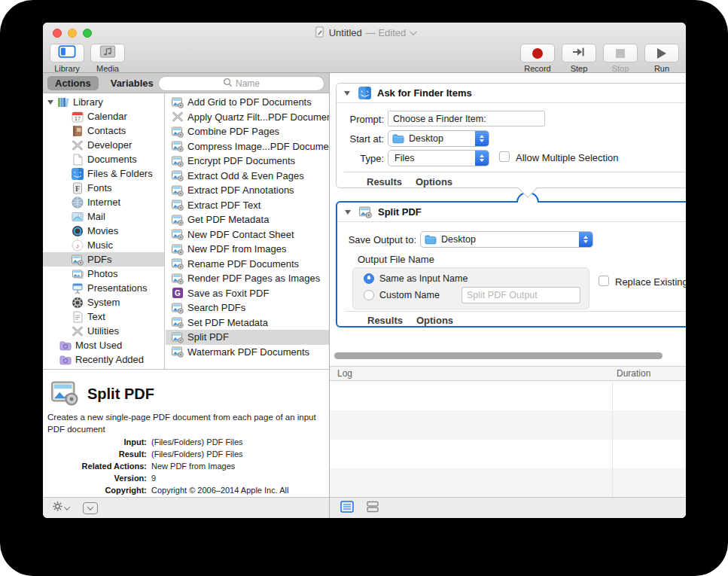 The height and width of the screenshot is (576, 728). Describe the element at coordinates (67, 59) in the screenshot. I see `library-toolbar-button: Library` at that location.